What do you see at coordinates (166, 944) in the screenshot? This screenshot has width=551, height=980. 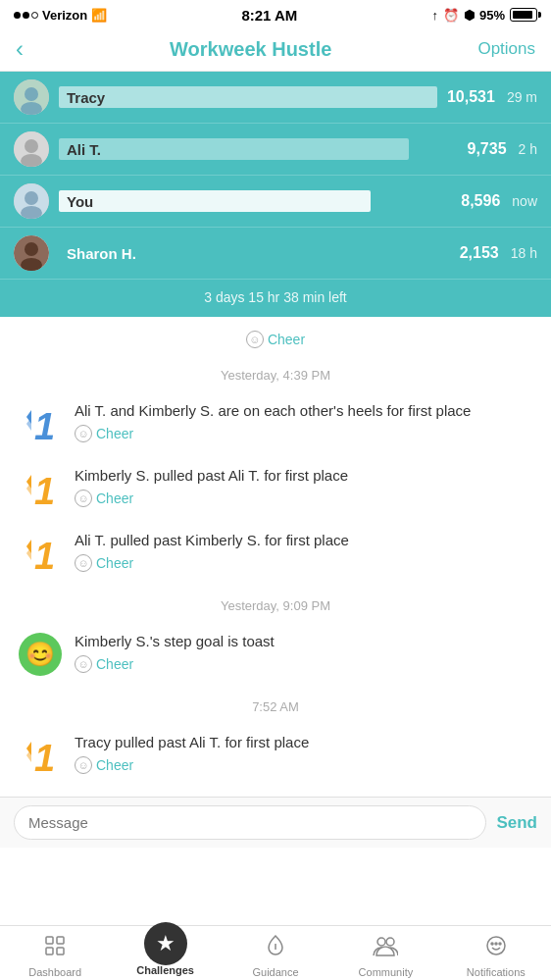 I see `challenges-badge: ★` at bounding box center [166, 944].